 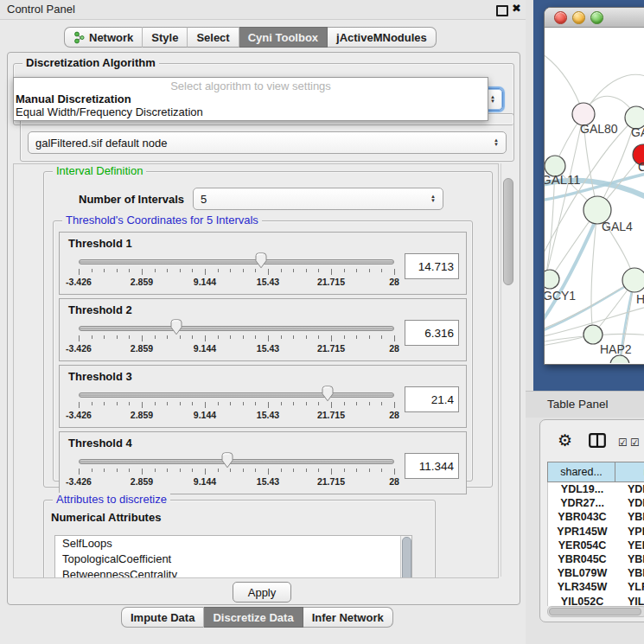 What do you see at coordinates (41, 10) in the screenshot?
I see `window-title: Control Panel` at bounding box center [41, 10].